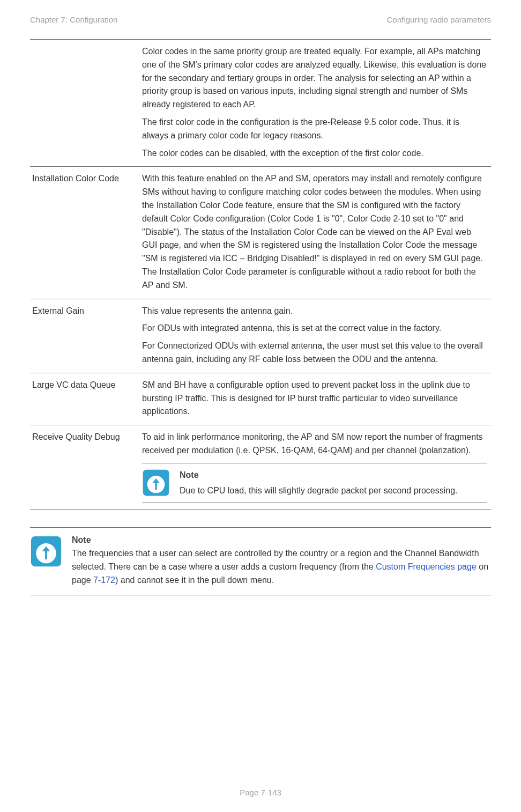 The width and height of the screenshot is (521, 812). What do you see at coordinates (314, 232) in the screenshot?
I see `paragraph: With this feature enabled on the AP and …` at bounding box center [314, 232].